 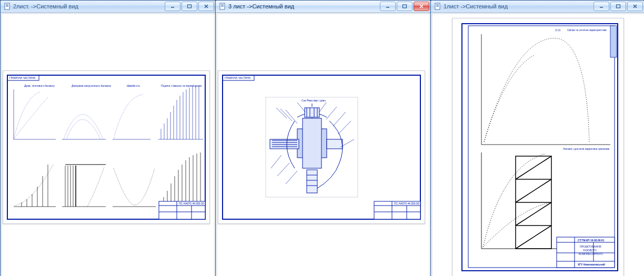 I want to click on window-title: 3 лист ->Системный вид, so click(x=304, y=6).